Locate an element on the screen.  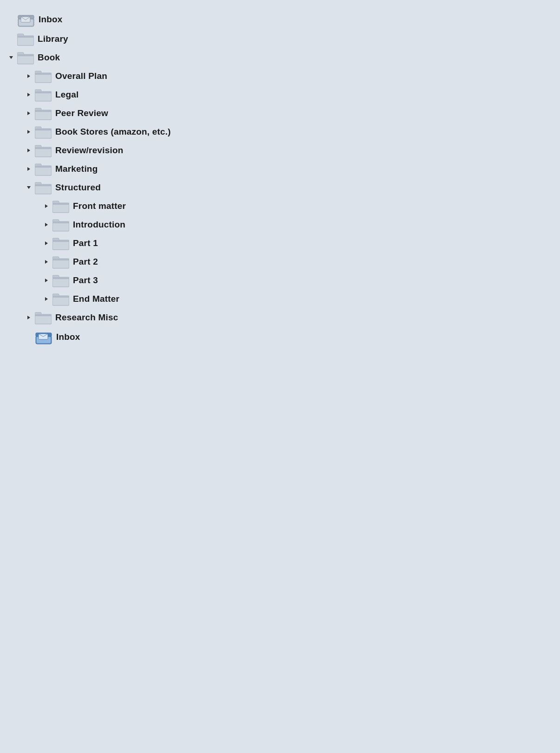
tree-item-peer-review: Peer Review is located at coordinates (289, 113).